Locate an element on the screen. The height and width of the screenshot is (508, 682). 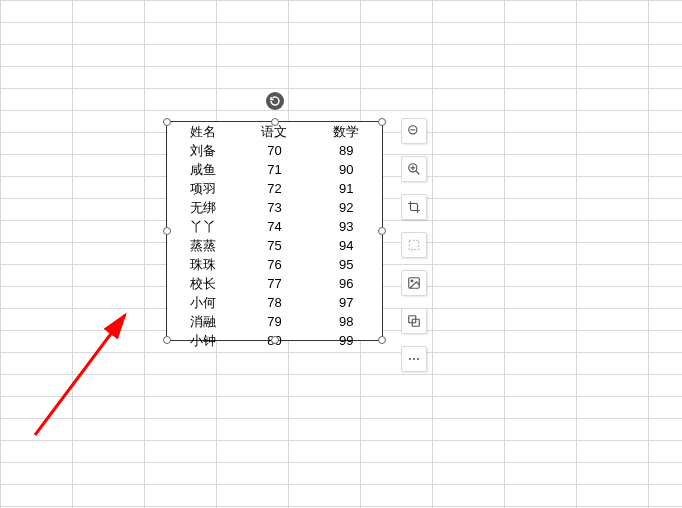
object-toolbar is located at coordinates (414, 245).